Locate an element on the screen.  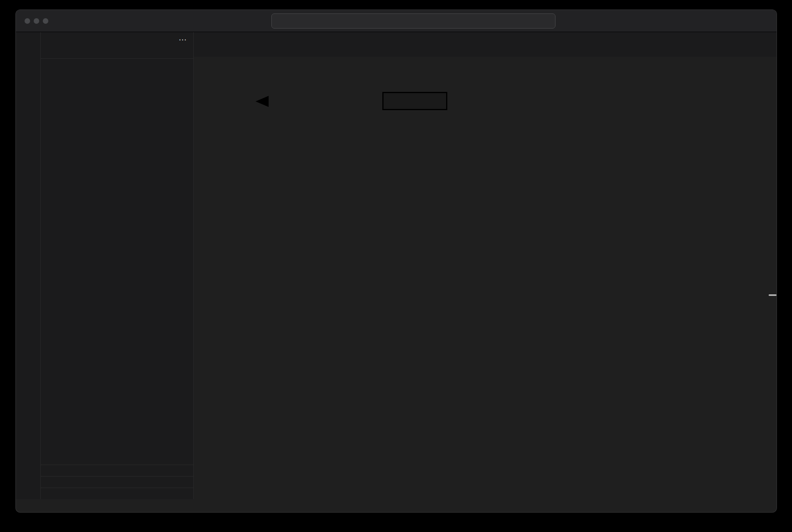
toggle-secondary-sidebar-icon is located at coordinates (748, 21).